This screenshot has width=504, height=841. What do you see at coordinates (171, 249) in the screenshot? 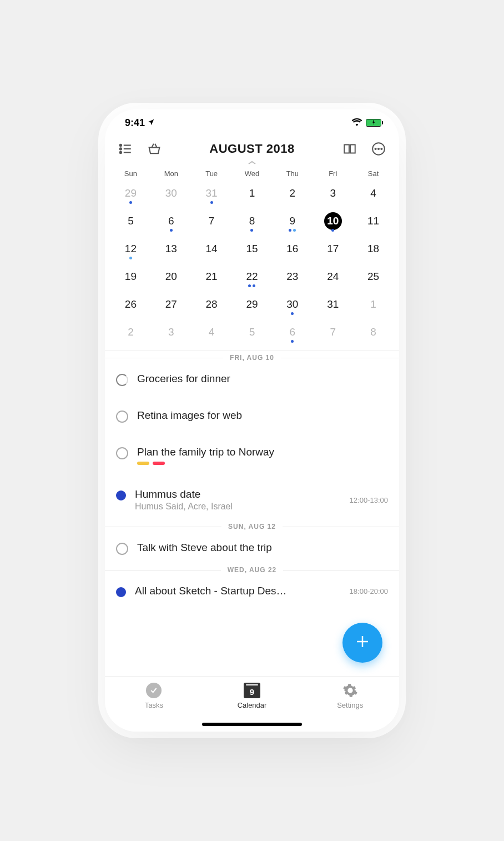
I see `day-cell: 13` at bounding box center [171, 249].